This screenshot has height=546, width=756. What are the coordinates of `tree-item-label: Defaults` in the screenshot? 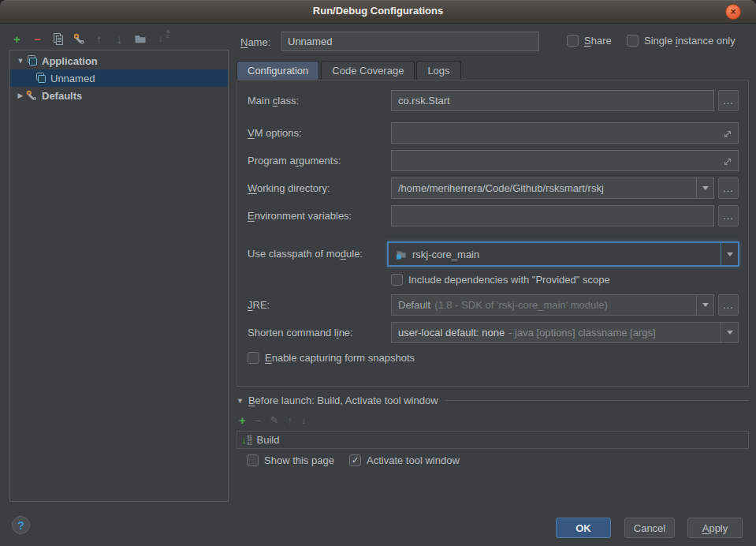 It's located at (61, 96).